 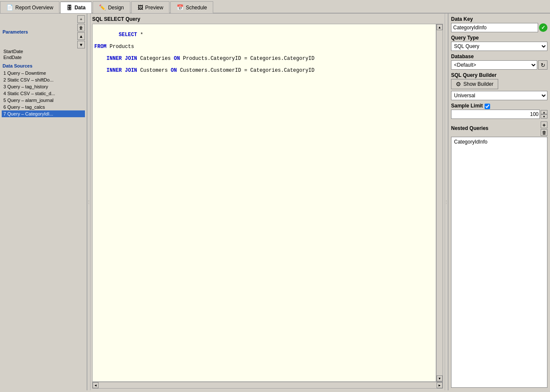 What do you see at coordinates (440, 385) in the screenshot?
I see `scroll-right-button: ►` at bounding box center [440, 385].